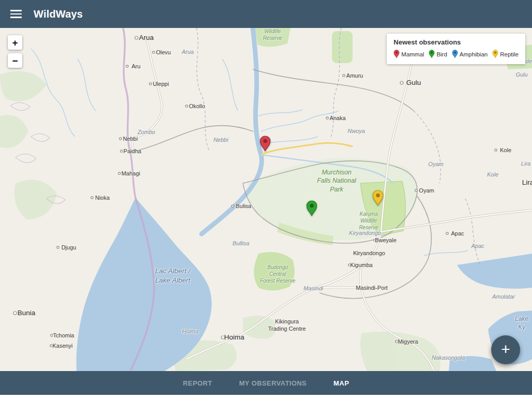 The width and height of the screenshot is (532, 399). What do you see at coordinates (408, 54) in the screenshot?
I see `legend-item-mammal: Mammal` at bounding box center [408, 54].